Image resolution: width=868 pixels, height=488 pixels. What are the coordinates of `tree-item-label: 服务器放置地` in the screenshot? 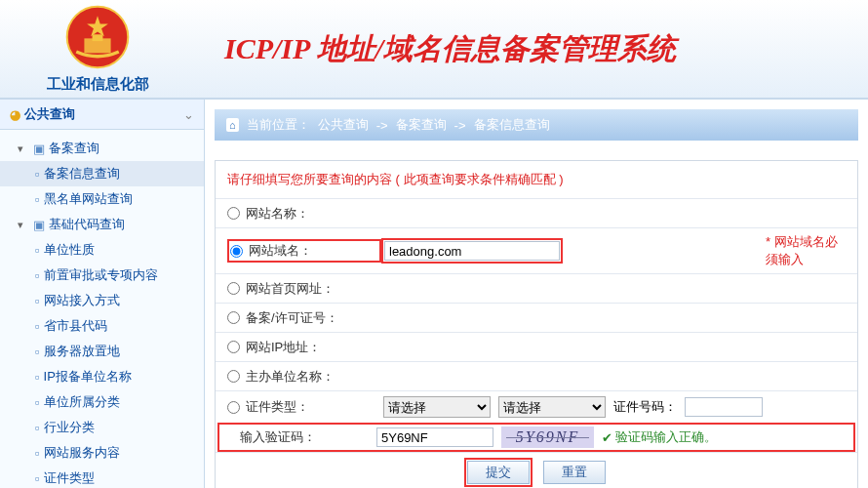 It's located at (82, 351).